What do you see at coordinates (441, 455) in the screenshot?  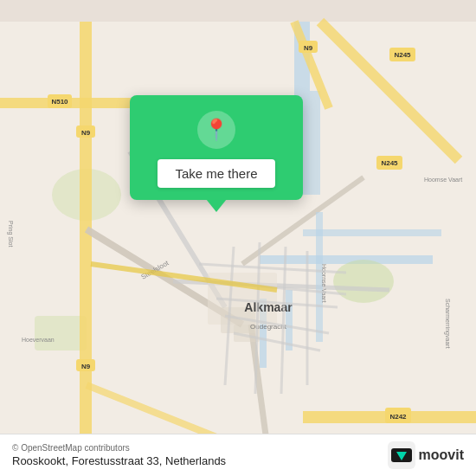 I see `moovit-logo-text: moovit` at bounding box center [441, 455].